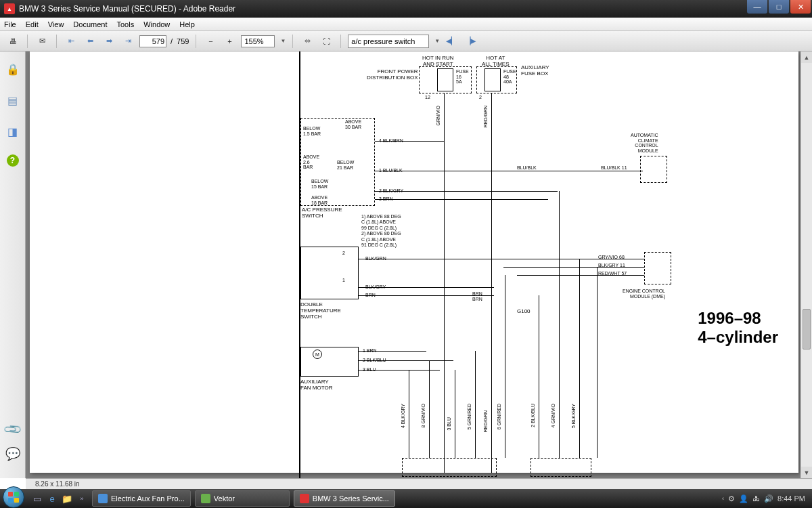 The height and width of the screenshot is (508, 812). What do you see at coordinates (444, 283) in the screenshot?
I see `wire-grn-vio` at bounding box center [444, 283].